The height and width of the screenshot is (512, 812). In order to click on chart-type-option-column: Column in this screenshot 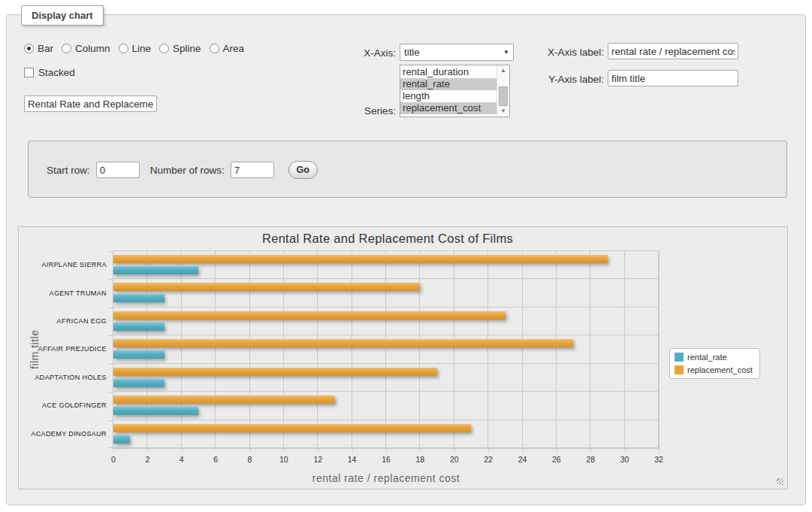, I will do `click(86, 48)`.